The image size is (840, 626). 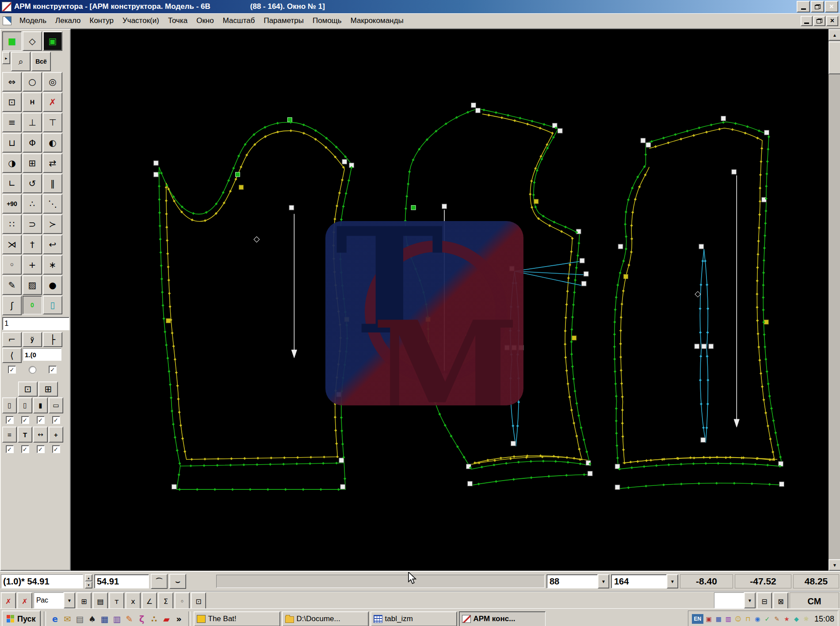 What do you see at coordinates (53, 244) in the screenshot?
I see `tool-undo-curve: ↩` at bounding box center [53, 244].